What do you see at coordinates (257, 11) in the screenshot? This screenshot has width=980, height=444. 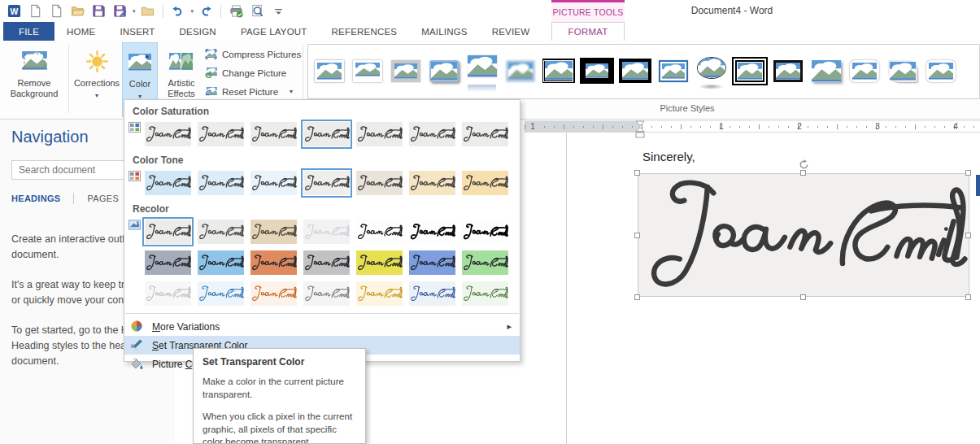 I see `print-preview-icon` at bounding box center [257, 11].